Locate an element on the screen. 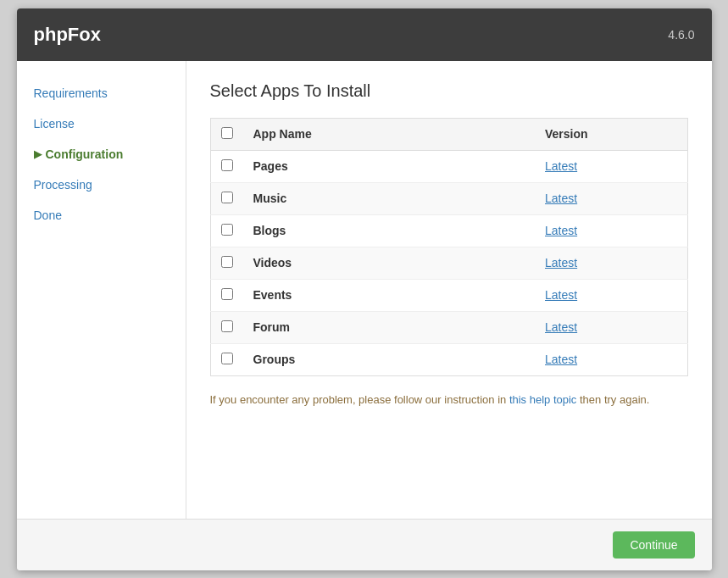  table-row: GroupsLatest is located at coordinates (449, 359).